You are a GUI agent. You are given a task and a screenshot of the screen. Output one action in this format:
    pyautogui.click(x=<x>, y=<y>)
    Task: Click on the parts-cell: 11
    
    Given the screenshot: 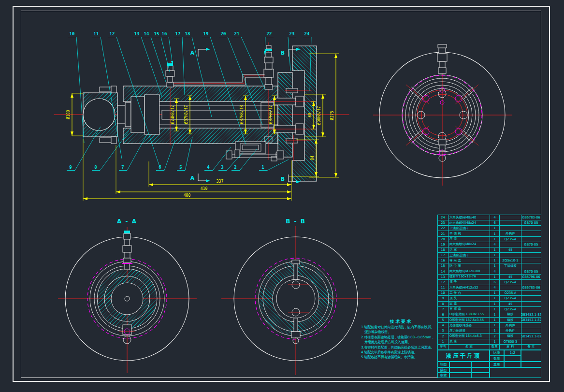 What is the action you would take?
    pyautogui.click(x=443, y=288)
    